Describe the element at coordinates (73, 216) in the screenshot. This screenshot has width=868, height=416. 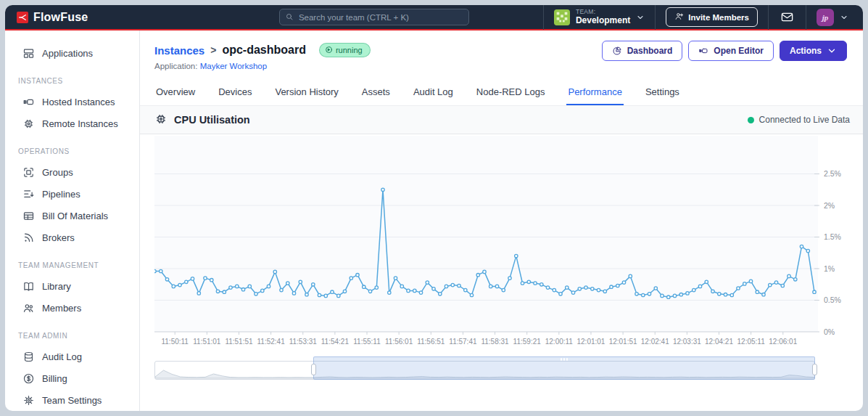
I see `sidebar-item-bill-of-materials: Bill Of Materials` at that location.